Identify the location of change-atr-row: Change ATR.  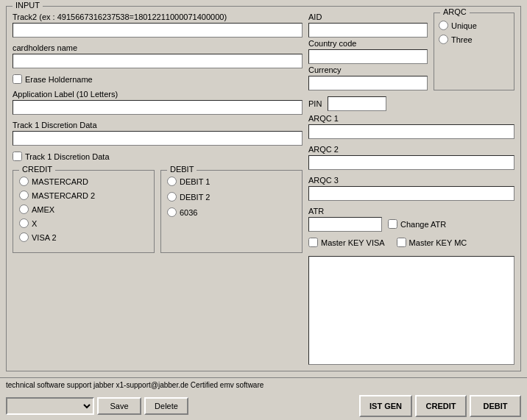
(417, 224).